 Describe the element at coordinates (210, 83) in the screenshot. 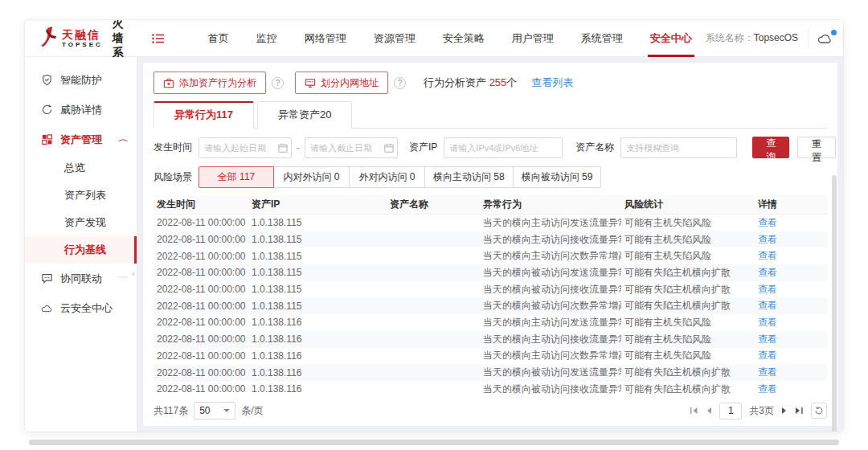

I see `add-asset-behavior-button: 添加资产行为分析` at that location.